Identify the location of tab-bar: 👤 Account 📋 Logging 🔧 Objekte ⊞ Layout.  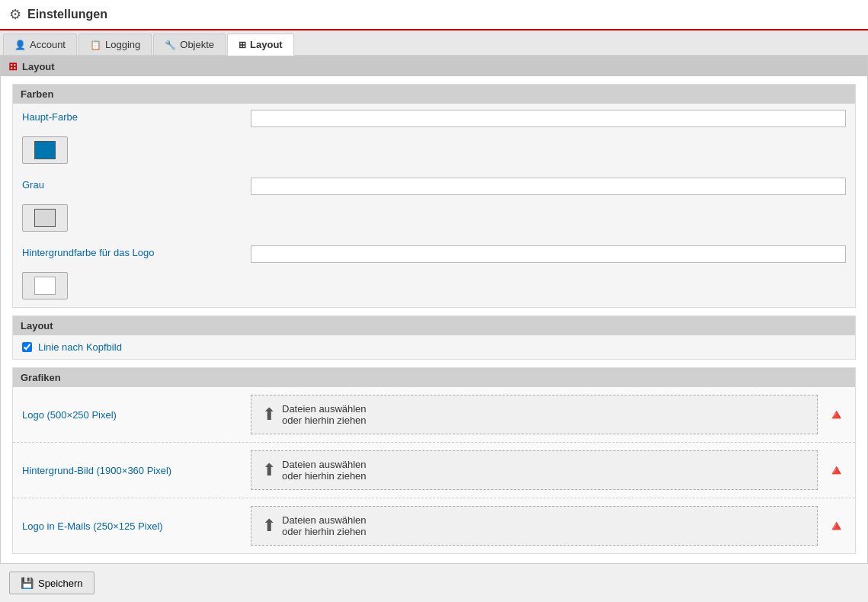
(434, 43).